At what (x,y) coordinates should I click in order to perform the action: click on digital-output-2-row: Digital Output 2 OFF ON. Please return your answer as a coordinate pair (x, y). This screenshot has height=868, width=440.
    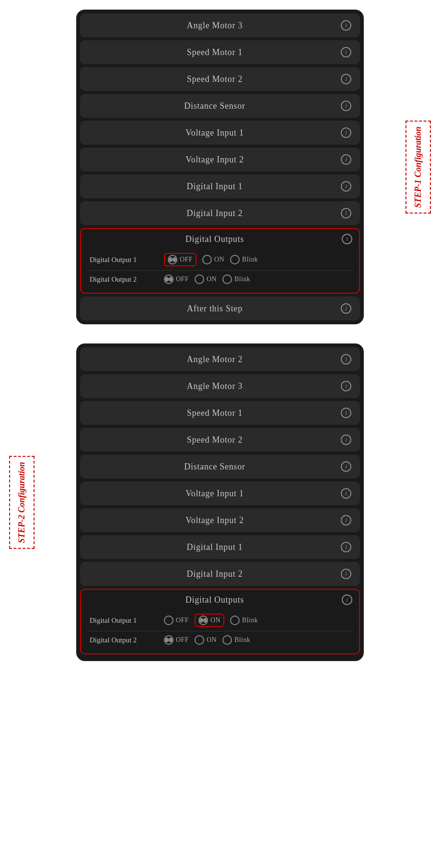
    Looking at the image, I should click on (220, 279).